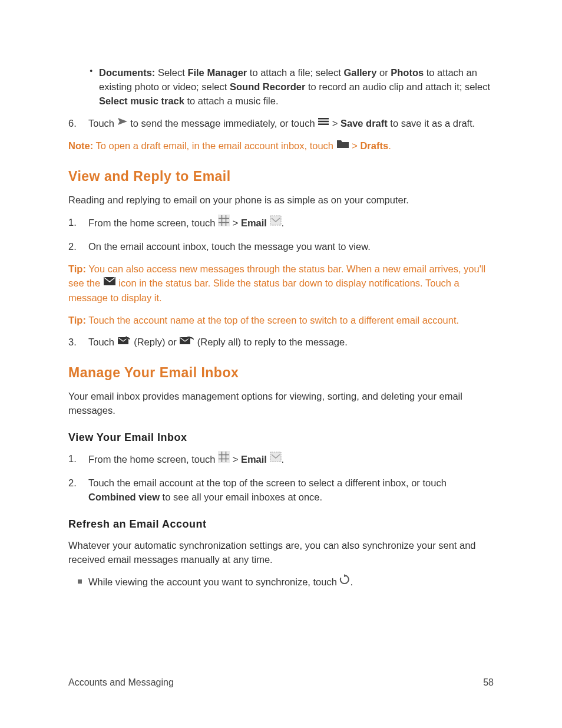 This screenshot has height=728, width=562. What do you see at coordinates (281, 683) in the screenshot?
I see `page-footer: Accounts and Messaging 58` at bounding box center [281, 683].